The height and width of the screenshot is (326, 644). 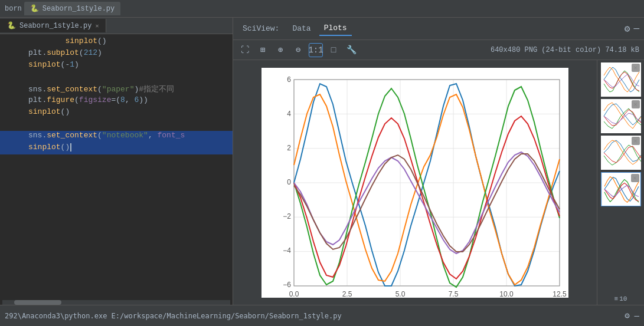 I want to click on scrollbar-thumb, so click(x=38, y=302).